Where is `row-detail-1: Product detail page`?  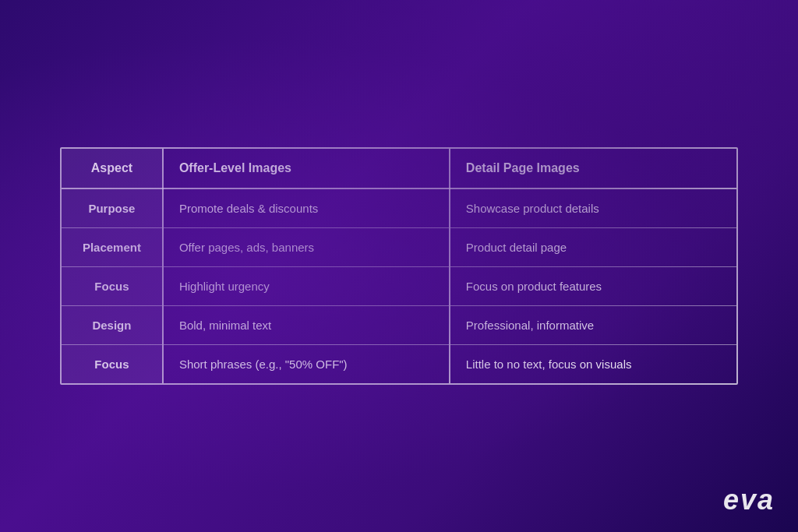
row-detail-1: Product detail page is located at coordinates (593, 248).